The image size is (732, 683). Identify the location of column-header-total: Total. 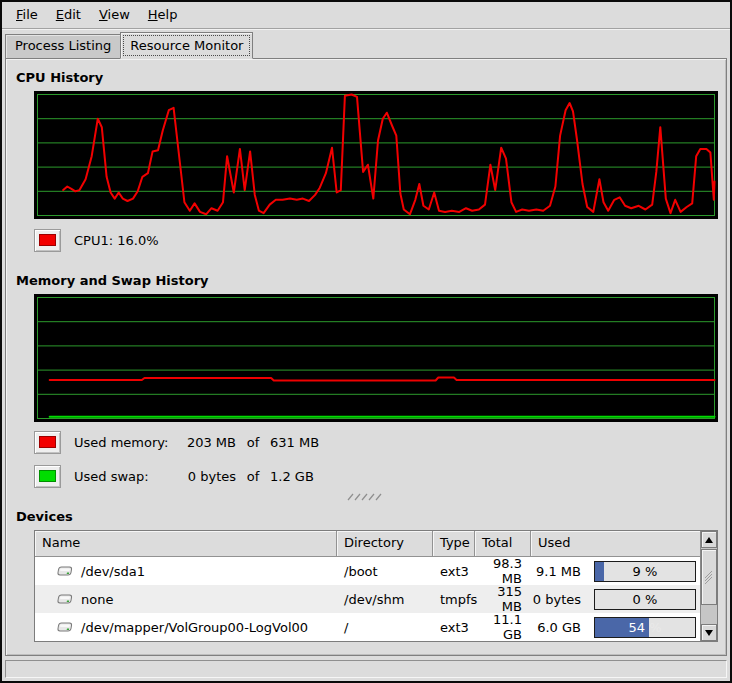
(503, 544).